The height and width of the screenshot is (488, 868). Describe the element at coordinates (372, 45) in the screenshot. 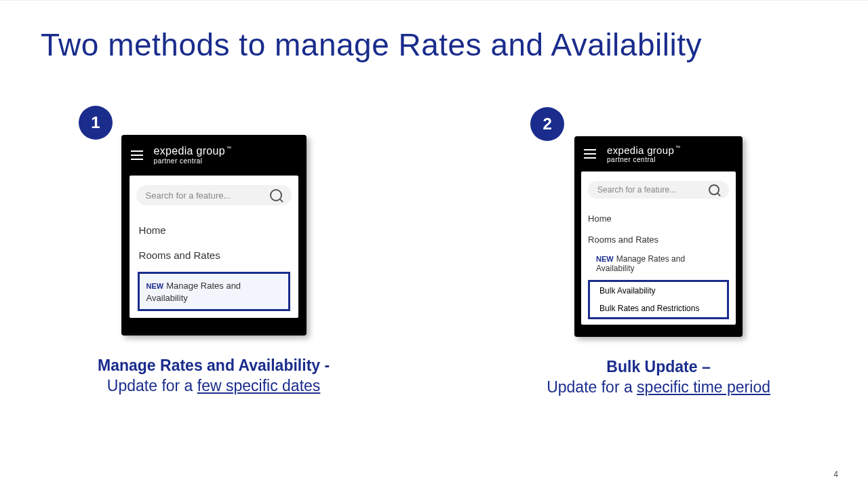

I see `slide-title: Two methods to manage Rates and Availabi…` at that location.